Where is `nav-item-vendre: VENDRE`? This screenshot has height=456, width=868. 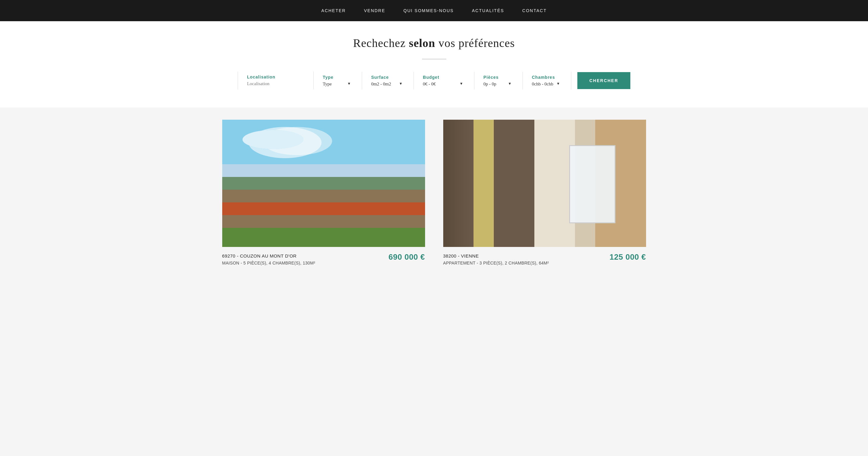 nav-item-vendre: VENDRE is located at coordinates (375, 11).